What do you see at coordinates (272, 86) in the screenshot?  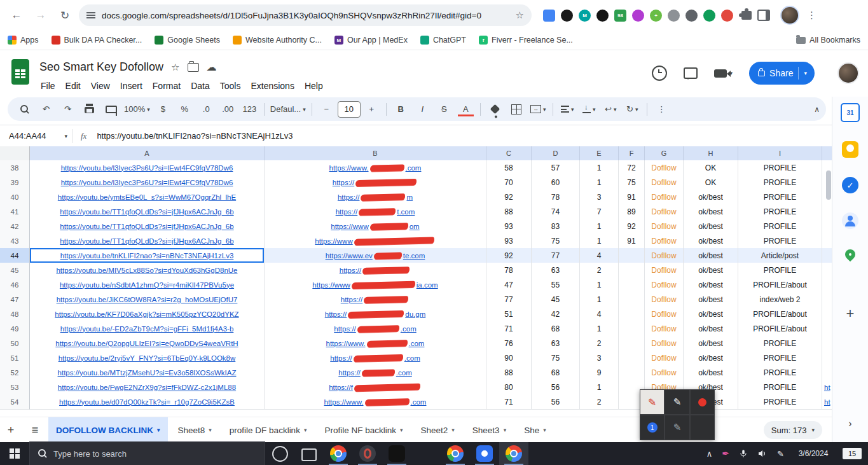 I see `menu-item: Extensions` at bounding box center [272, 86].